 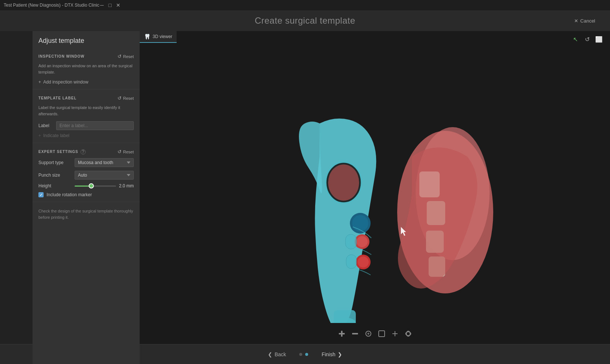 What do you see at coordinates (58, 98) in the screenshot?
I see `template-label-title: TEMPLATE LABEL` at bounding box center [58, 98].